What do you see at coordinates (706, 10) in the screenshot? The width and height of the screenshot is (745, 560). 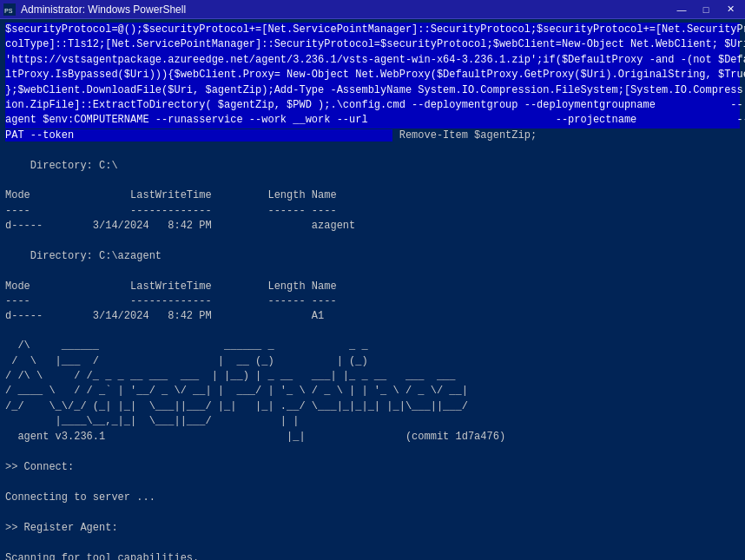 I see `maximize-button: □` at bounding box center [706, 10].